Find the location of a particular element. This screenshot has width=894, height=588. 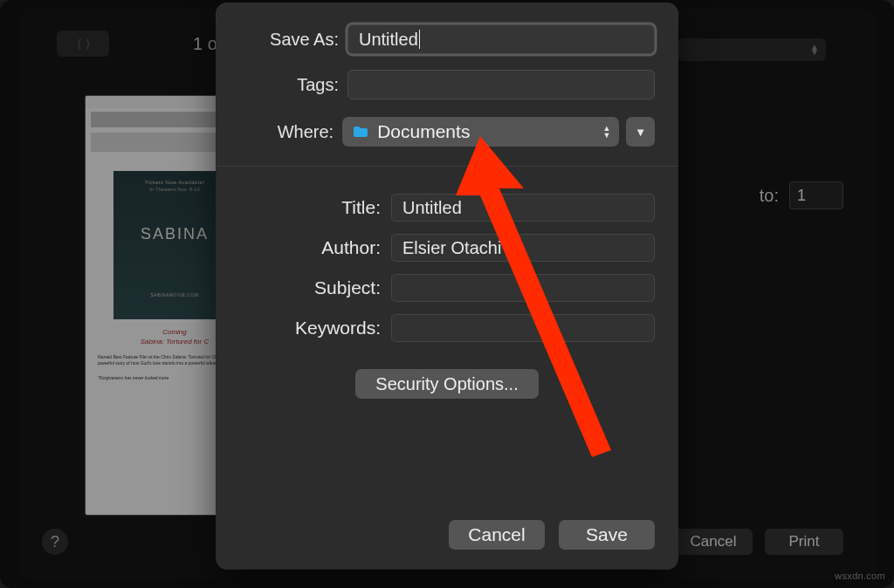

tags-label: Tags: is located at coordinates (282, 85).